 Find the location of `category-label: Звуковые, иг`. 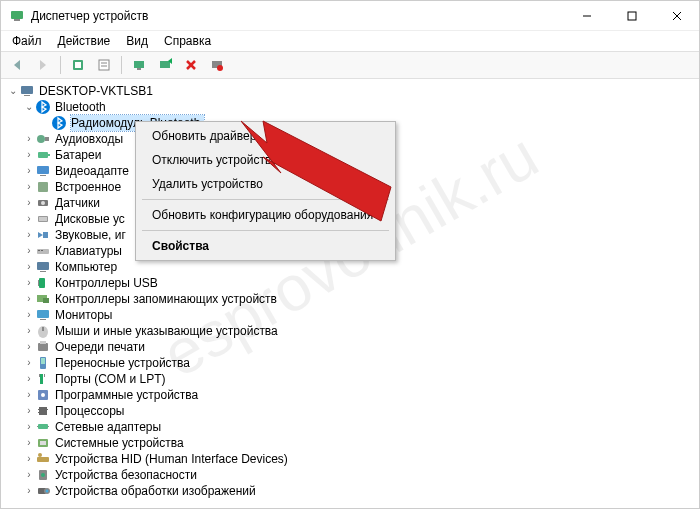

category-label: Звуковые, иг is located at coordinates (92, 235).